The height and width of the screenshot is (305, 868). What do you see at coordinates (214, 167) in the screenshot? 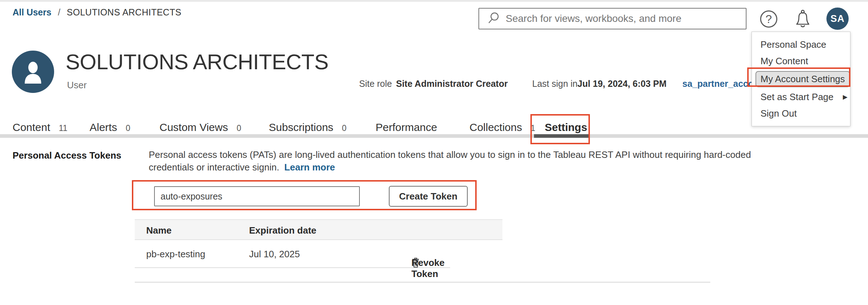
I see `pat-description-line2: credentials or interactive signin.` at bounding box center [214, 167].